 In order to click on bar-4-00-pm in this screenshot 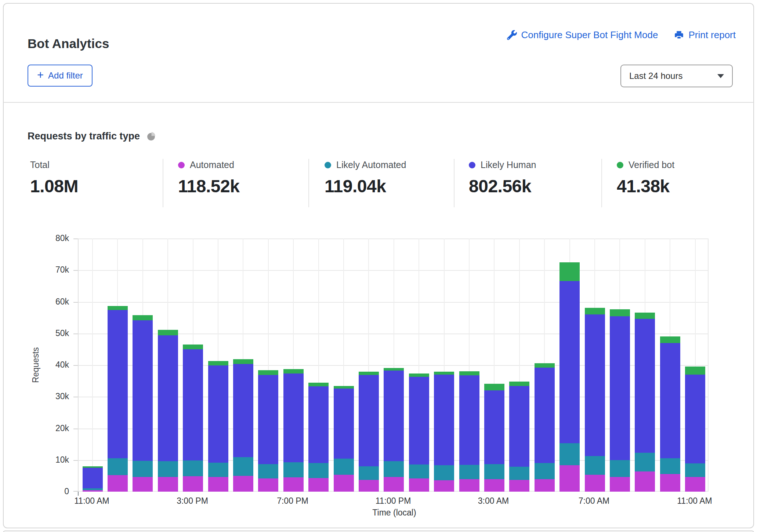, I will do `click(218, 365)`.